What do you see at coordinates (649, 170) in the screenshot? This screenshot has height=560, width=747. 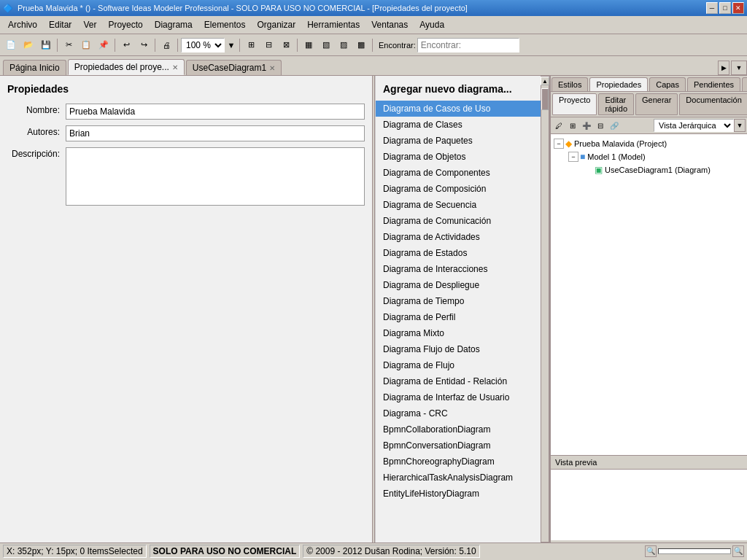 I see `tree-node-diagram: ▣ UseCaseDiagram1 (Diagram)` at bounding box center [649, 170].